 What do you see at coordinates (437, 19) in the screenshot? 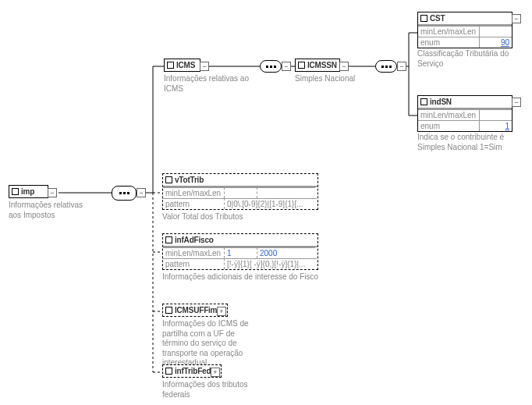
I see `node-title: CST` at bounding box center [437, 19].